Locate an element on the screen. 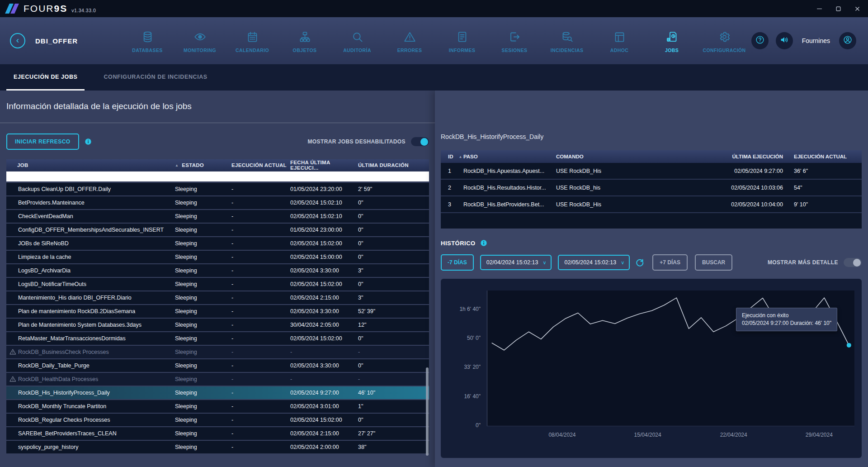 This screenshot has width=868, height=467. jobs-table-row: RockDB_His_HistorifyProcess_DailySleepin… is located at coordinates (218, 393).